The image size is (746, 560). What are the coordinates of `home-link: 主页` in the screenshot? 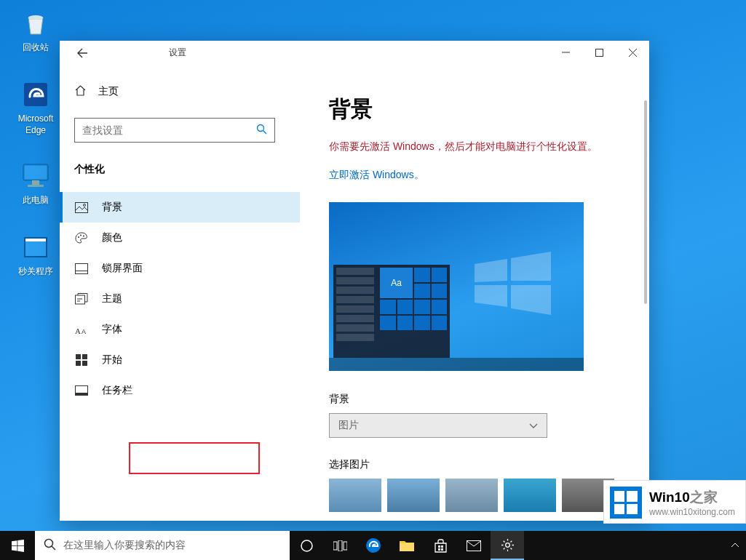 It's located at (180, 92).